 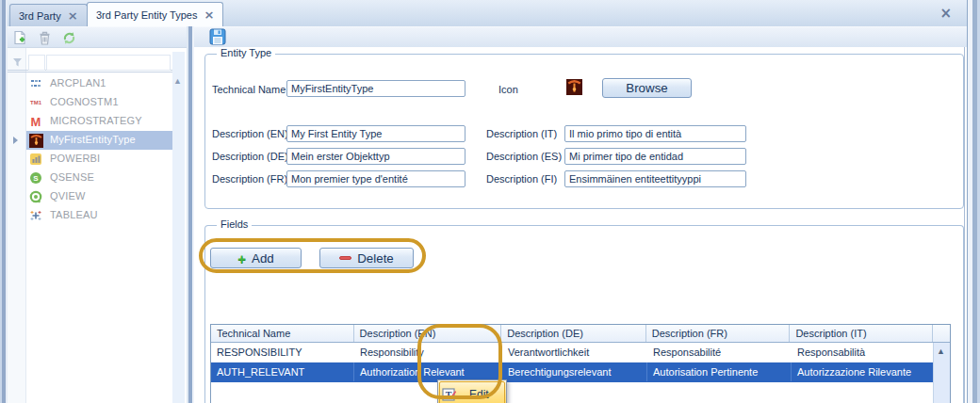 What do you see at coordinates (450, 395) in the screenshot?
I see `edit-text-icon: T` at bounding box center [450, 395].